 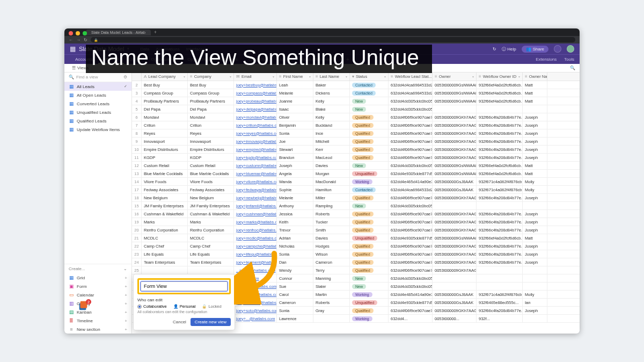 I want to click on table-cell: Leah, so click(x=295, y=85).